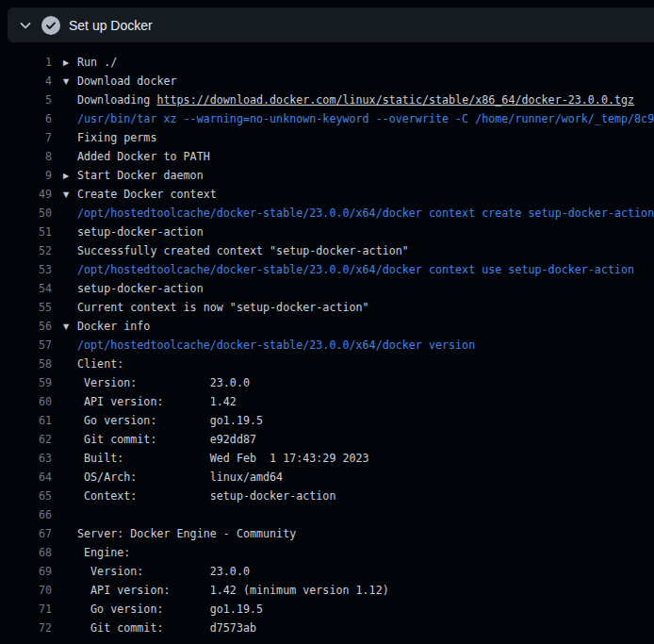 This screenshot has height=644, width=654. I want to click on line-number: 1, so click(26, 62).